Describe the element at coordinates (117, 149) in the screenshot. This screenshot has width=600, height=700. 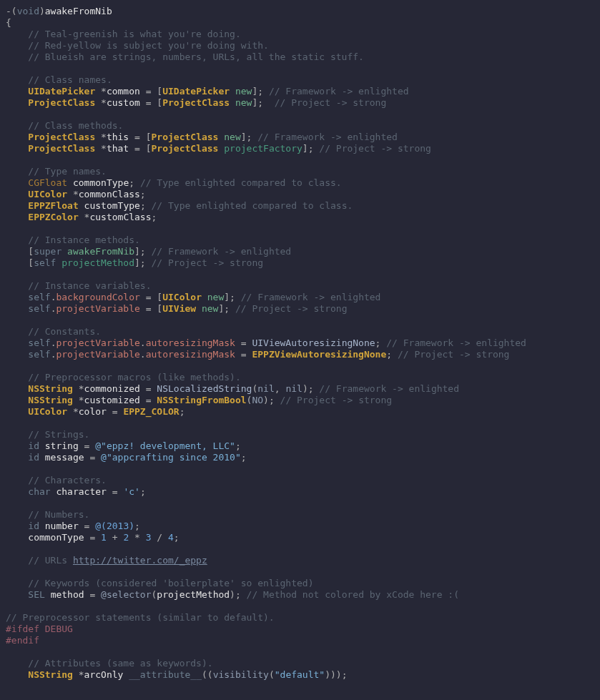
I see `var: that` at that location.